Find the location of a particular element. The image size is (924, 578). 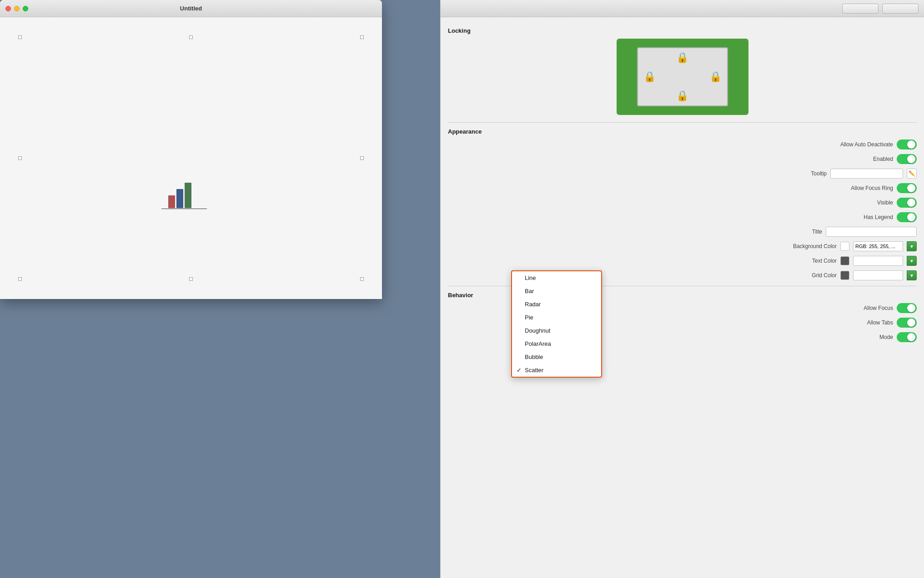

row-title: Title is located at coordinates (682, 232).